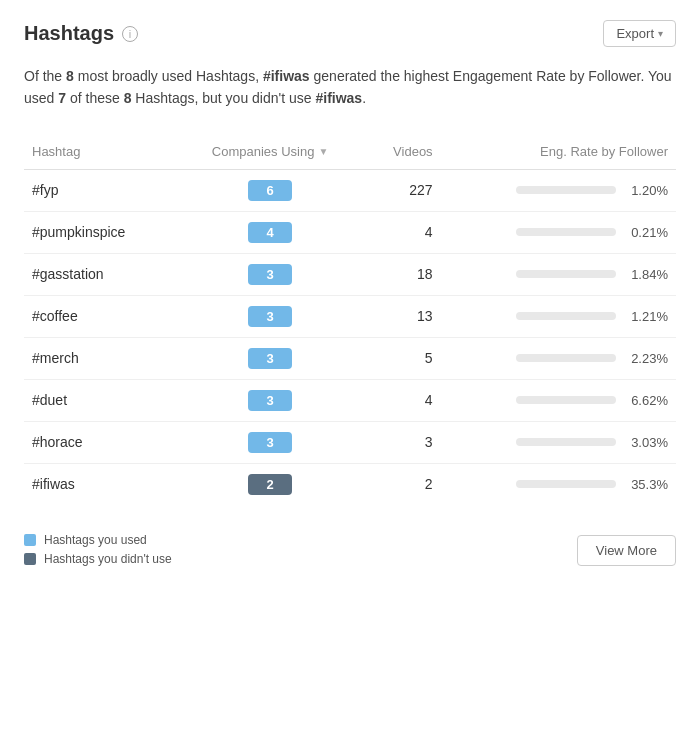 Image resolution: width=700 pixels, height=755 pixels. What do you see at coordinates (100, 358) in the screenshot?
I see `cell-hashtag: #merch` at bounding box center [100, 358].